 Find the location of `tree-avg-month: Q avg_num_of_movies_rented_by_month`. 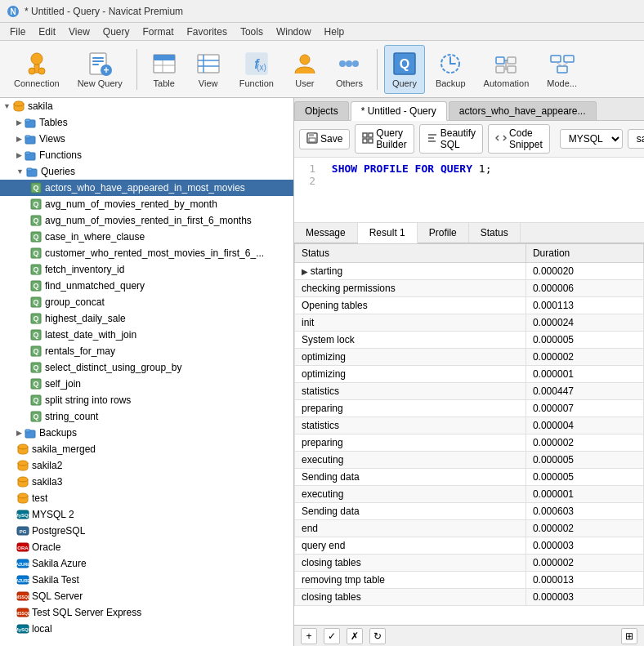

tree-avg-month: Q avg_num_of_movies_rented_by_month is located at coordinates (147, 204).